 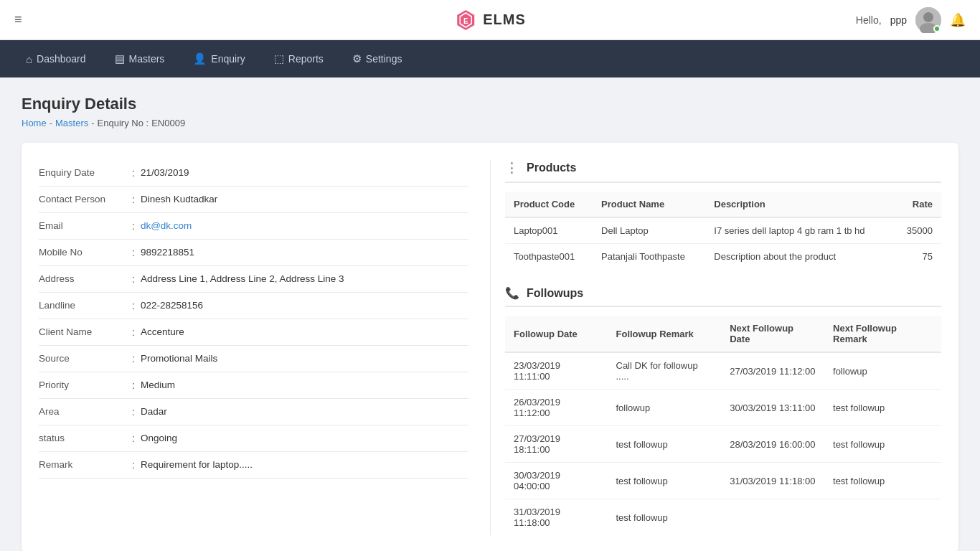 I want to click on avatar, so click(x=928, y=20).